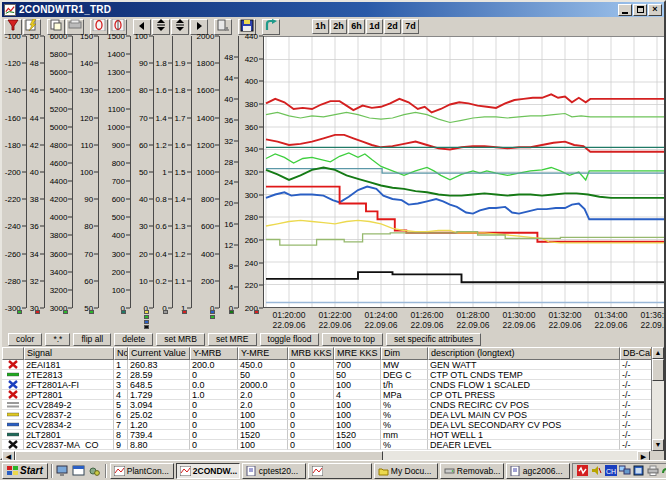  What do you see at coordinates (658, 353) in the screenshot?
I see `scroll-up-icon: ▲` at bounding box center [658, 353].